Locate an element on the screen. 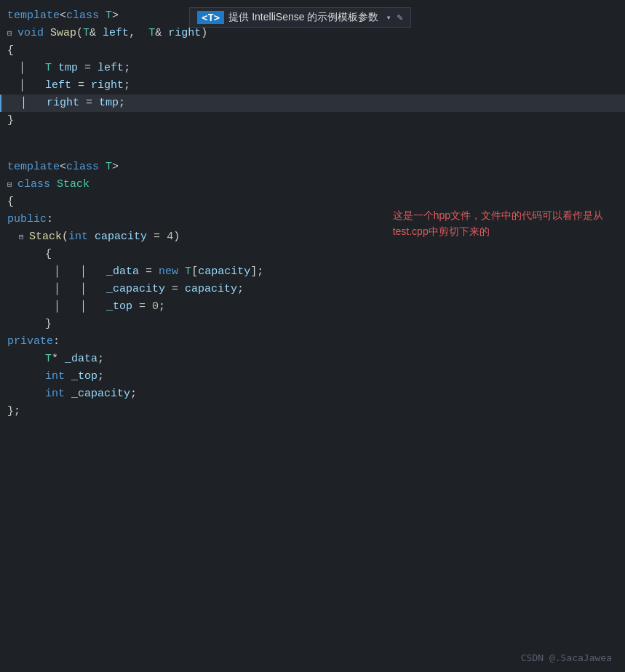 The width and height of the screenshot is (625, 672). code-line-template2: template<class T> is located at coordinates (313, 167).